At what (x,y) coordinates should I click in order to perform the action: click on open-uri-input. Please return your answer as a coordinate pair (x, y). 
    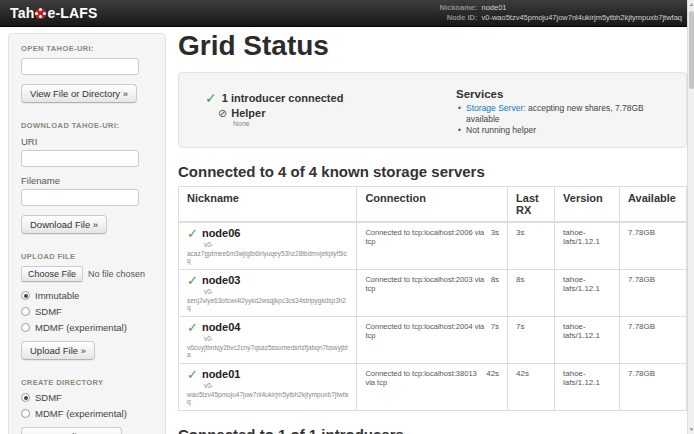
    Looking at the image, I should click on (80, 66).